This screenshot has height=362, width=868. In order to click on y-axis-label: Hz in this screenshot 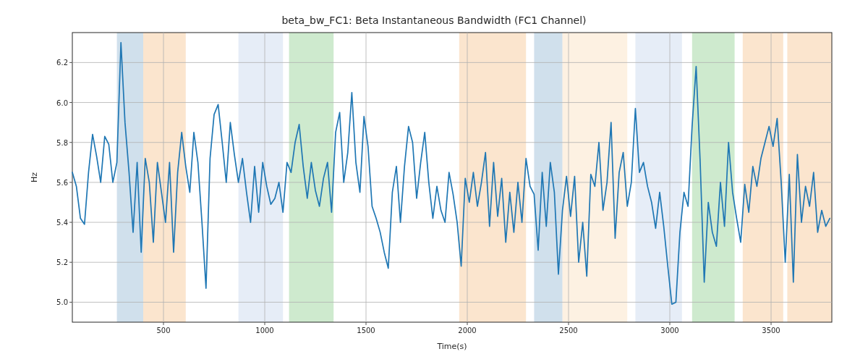, I will do `click(35, 177)`.